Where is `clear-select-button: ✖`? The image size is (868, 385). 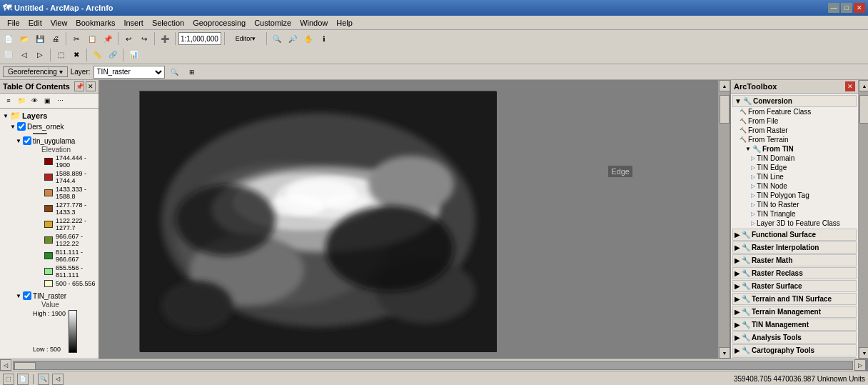 clear-select-button: ✖ is located at coordinates (76, 55).